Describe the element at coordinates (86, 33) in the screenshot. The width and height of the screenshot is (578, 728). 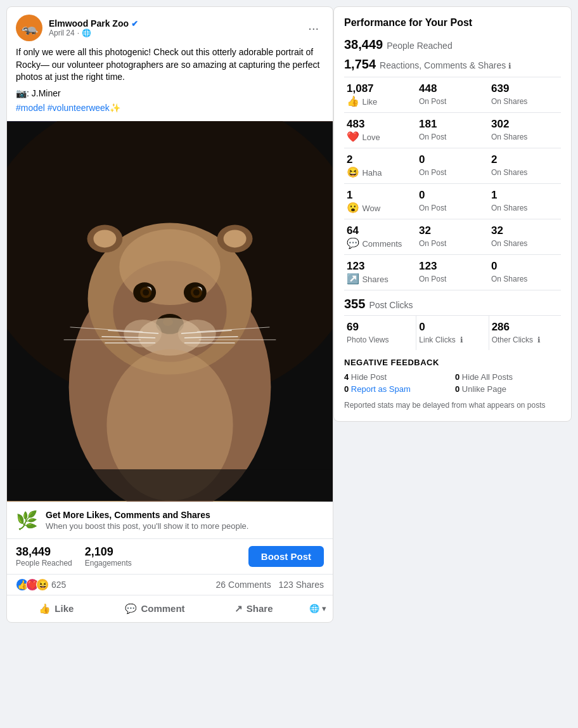
I see `privacy-icon: 🌐` at that location.